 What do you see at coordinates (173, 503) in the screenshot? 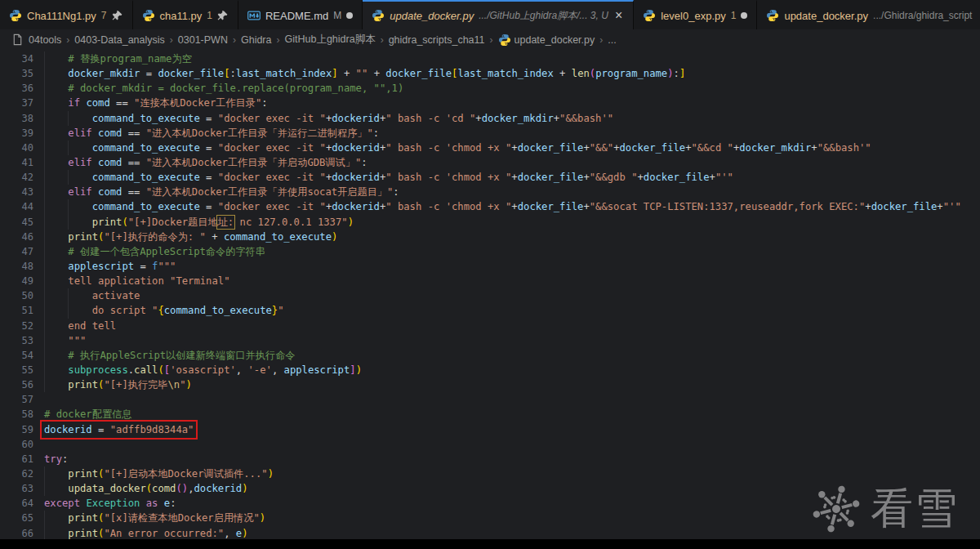
I see `token: :` at bounding box center [173, 503].